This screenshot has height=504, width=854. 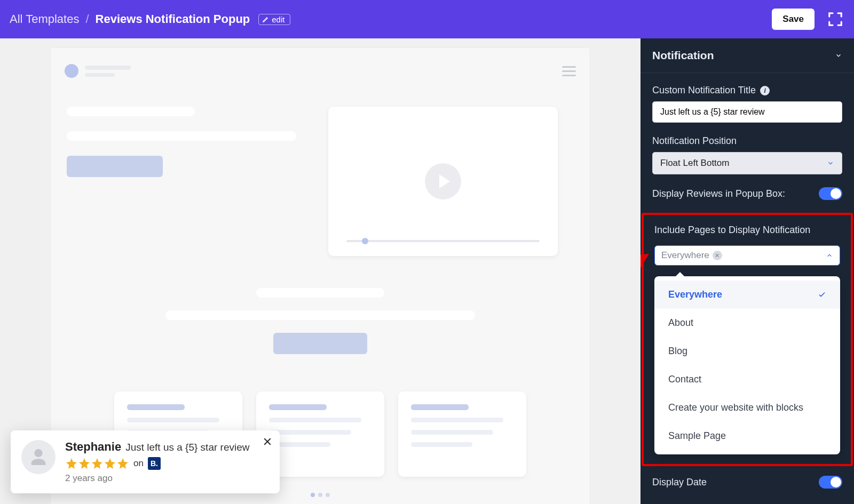 I want to click on edit-title-button: edit, so click(x=274, y=19).